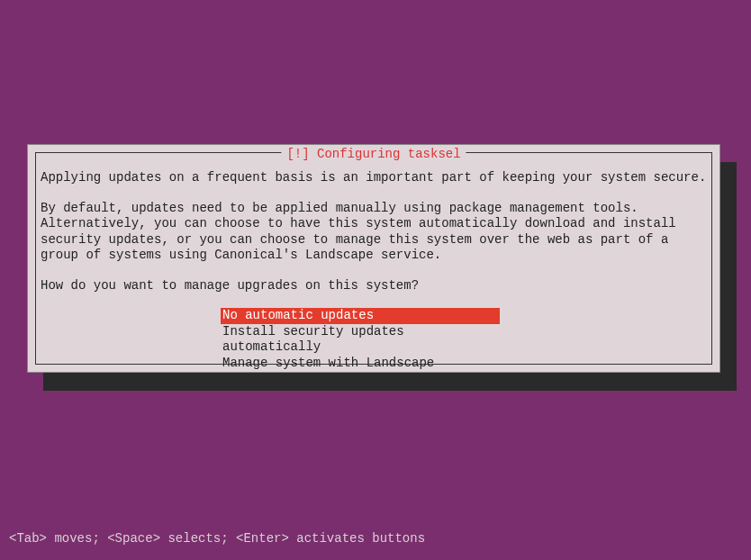 This screenshot has width=751, height=560. I want to click on options-list: No automatic updates Install security up…, so click(464, 339).